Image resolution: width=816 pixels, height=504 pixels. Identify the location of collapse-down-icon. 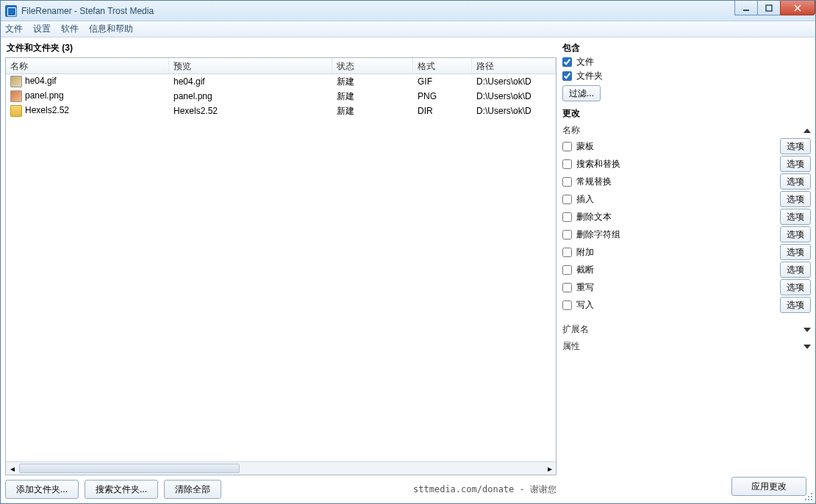
(807, 347).